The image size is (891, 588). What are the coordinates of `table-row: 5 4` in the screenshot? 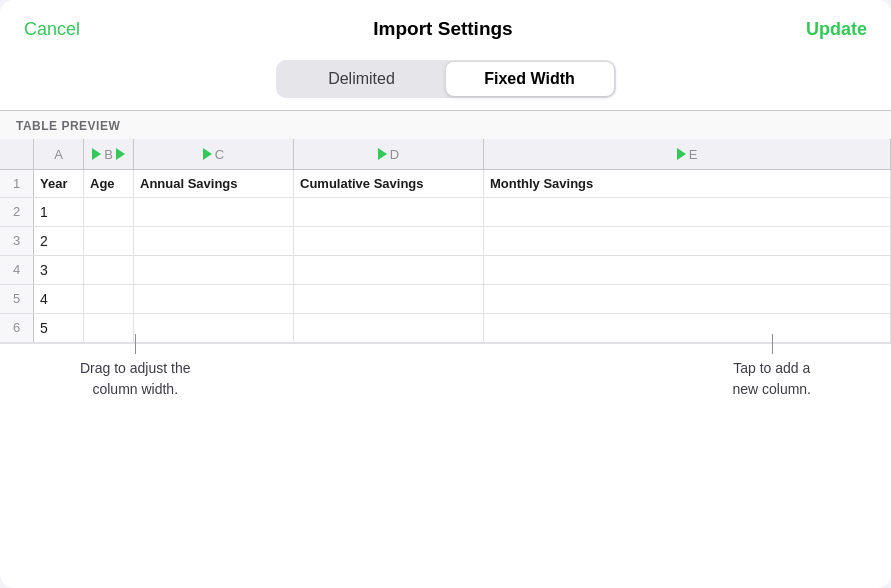 It's located at (446, 300).